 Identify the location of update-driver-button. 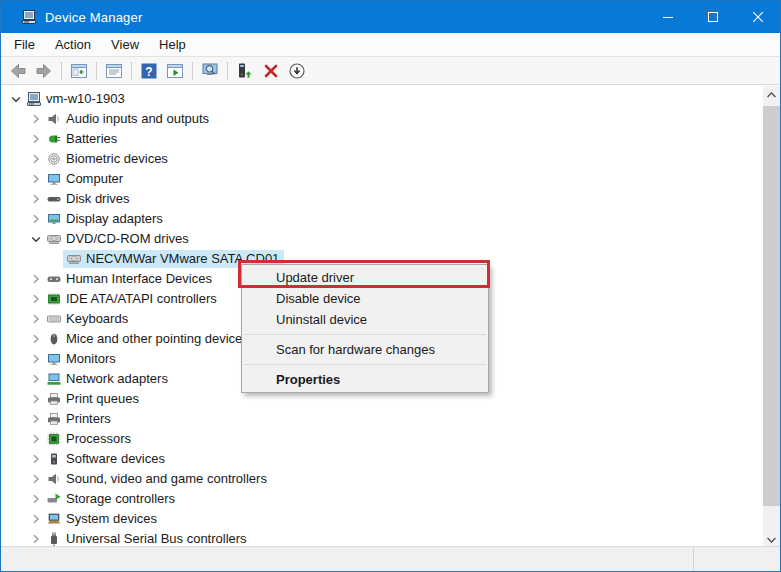
(245, 71).